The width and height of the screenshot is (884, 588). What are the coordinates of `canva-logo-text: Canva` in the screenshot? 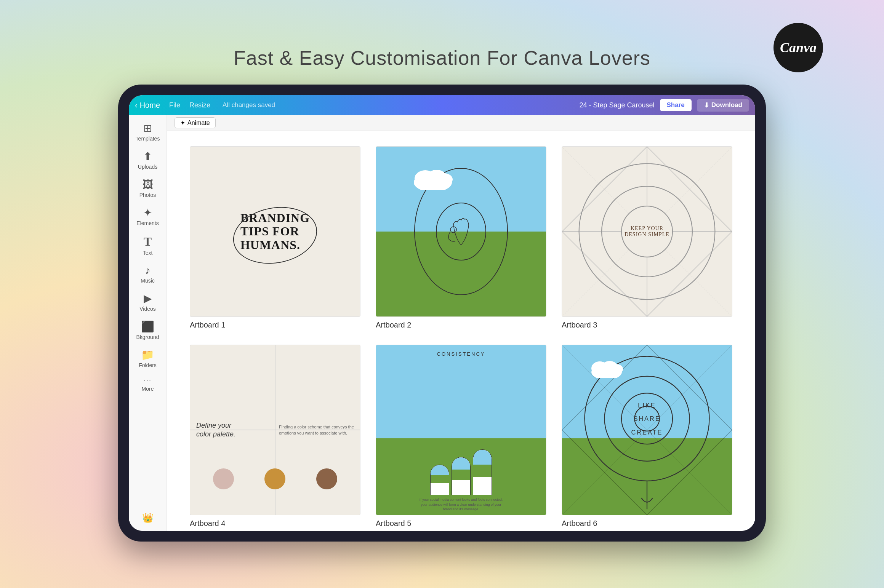 It's located at (798, 48).